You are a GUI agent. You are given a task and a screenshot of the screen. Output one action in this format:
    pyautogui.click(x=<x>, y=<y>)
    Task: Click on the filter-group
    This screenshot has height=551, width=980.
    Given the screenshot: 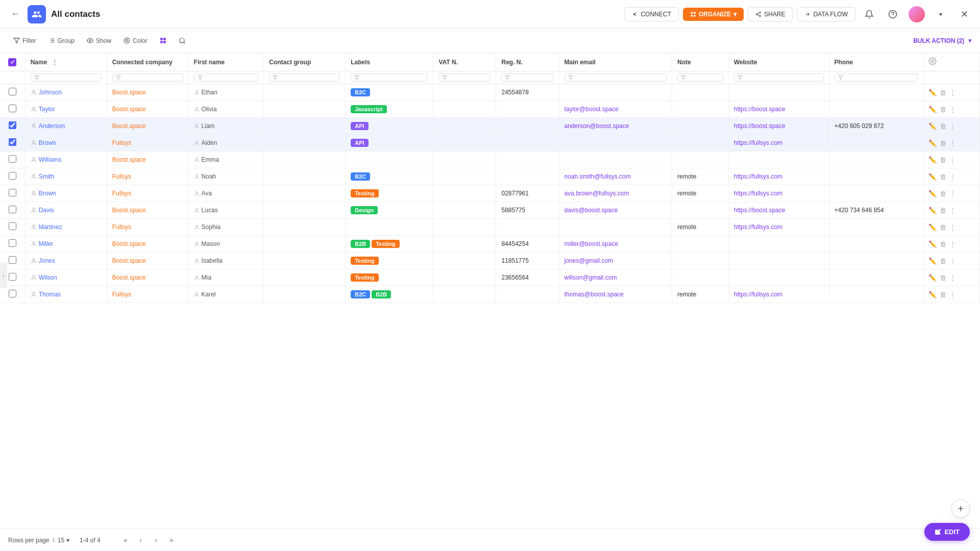 What is the action you would take?
    pyautogui.click(x=304, y=78)
    